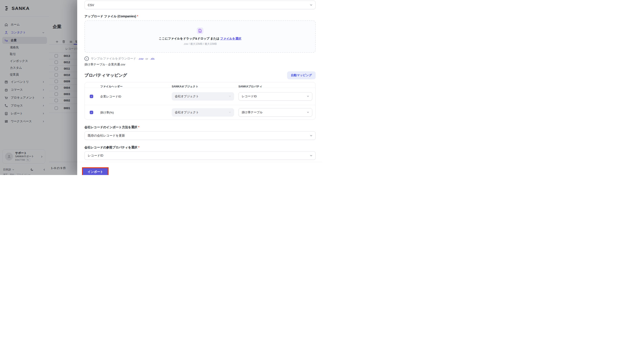 Image resolution: width=644 pixels, height=350 pixels. What do you see at coordinates (302, 75) in the screenshot?
I see `auto-mapping-button: 自動マッピング` at bounding box center [302, 75].